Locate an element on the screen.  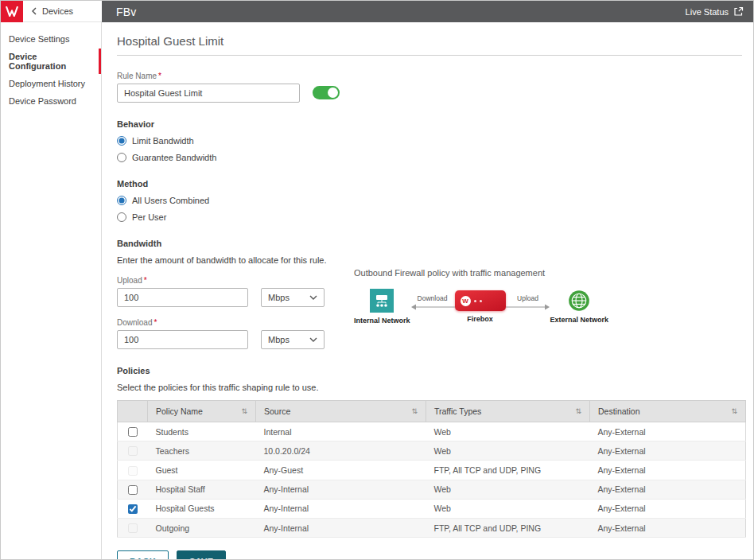
download-value-input is located at coordinates (183, 340).